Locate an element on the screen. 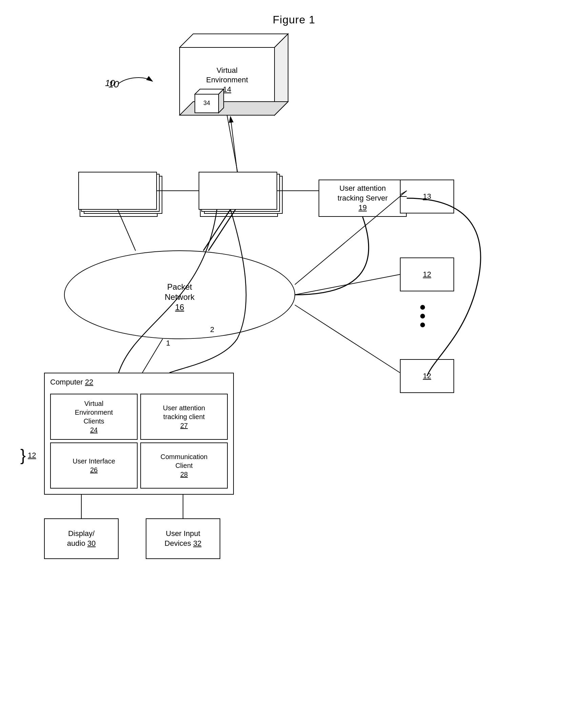 The width and height of the screenshot is (588, 702). display-audio-label: Display/audio 30 is located at coordinates (81, 539).